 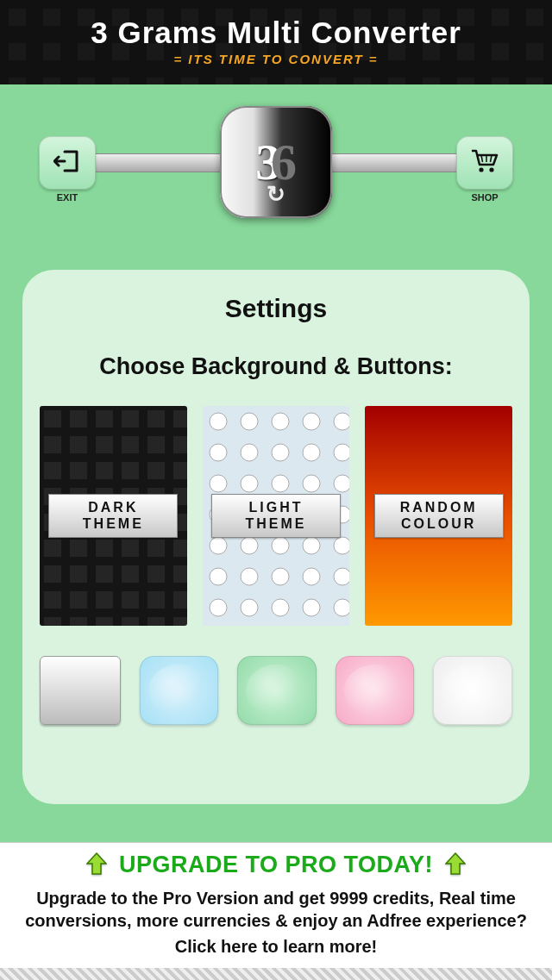 What do you see at coordinates (438, 515) in the screenshot?
I see `theme-random: RANDOM COLOUR` at bounding box center [438, 515].